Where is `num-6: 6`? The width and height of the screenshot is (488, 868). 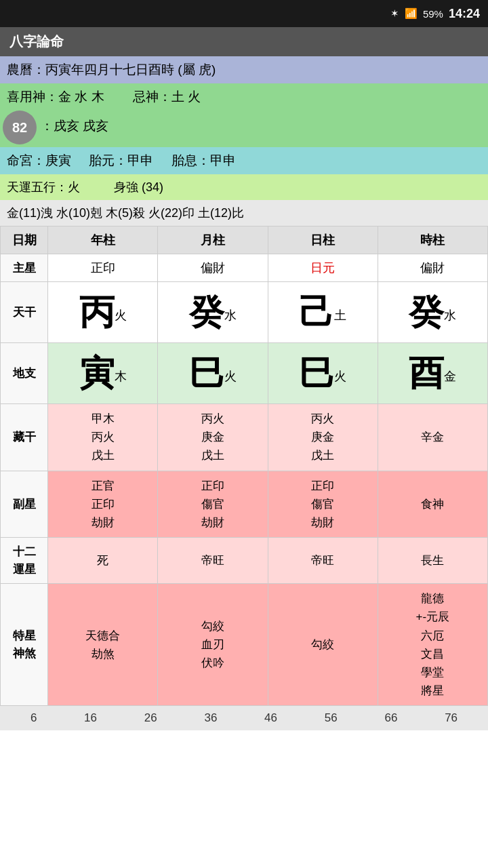 num-6: 6 is located at coordinates (34, 718).